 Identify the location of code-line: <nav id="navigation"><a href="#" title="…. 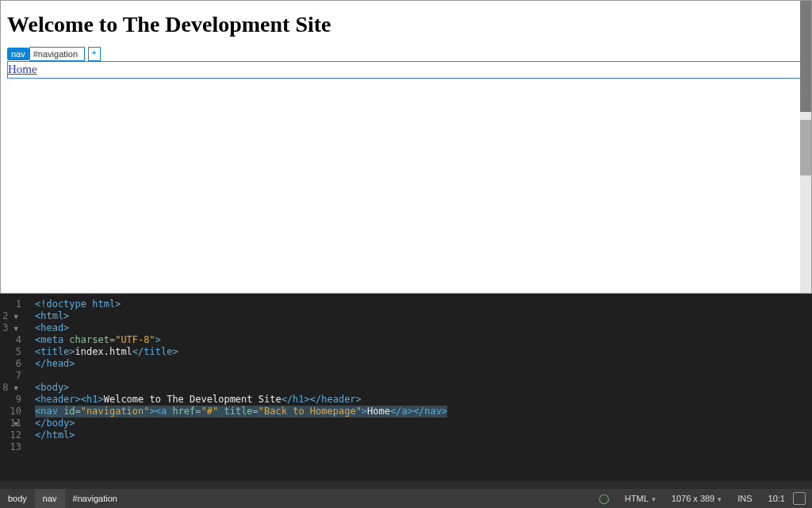
(420, 411).